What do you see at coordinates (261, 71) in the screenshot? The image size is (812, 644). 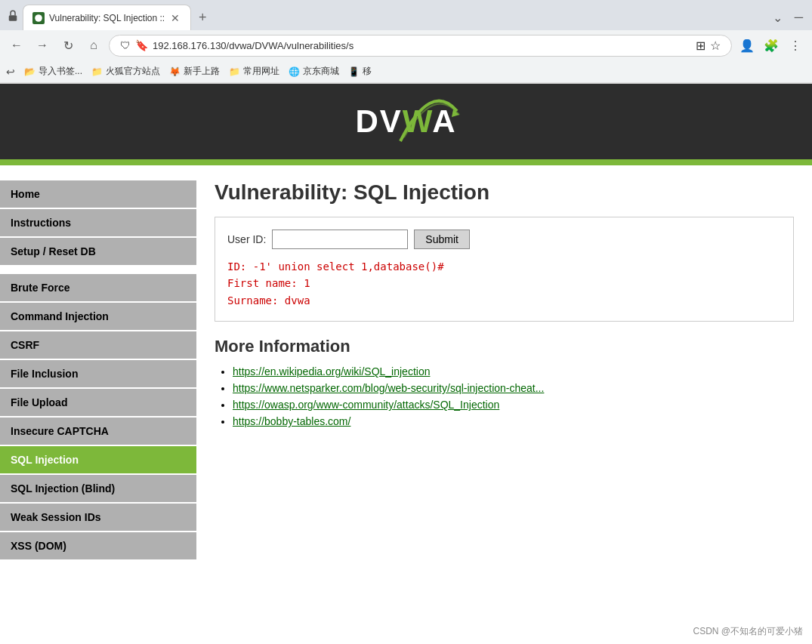 I see `bookmark-common-label: 常用网址` at bounding box center [261, 71].